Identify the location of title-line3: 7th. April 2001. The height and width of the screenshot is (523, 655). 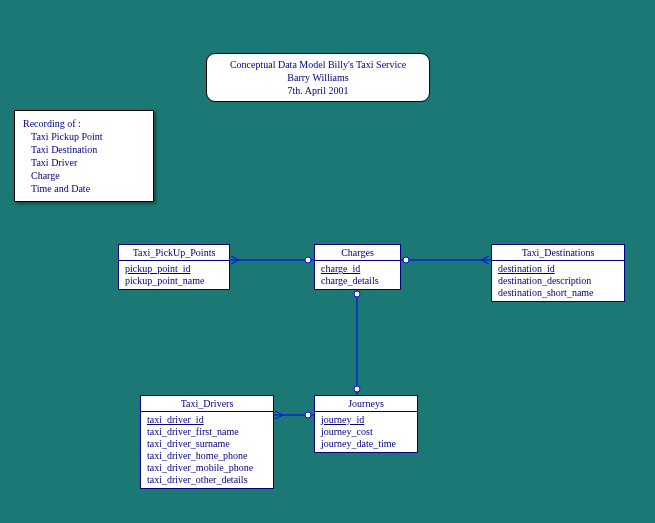
(318, 90).